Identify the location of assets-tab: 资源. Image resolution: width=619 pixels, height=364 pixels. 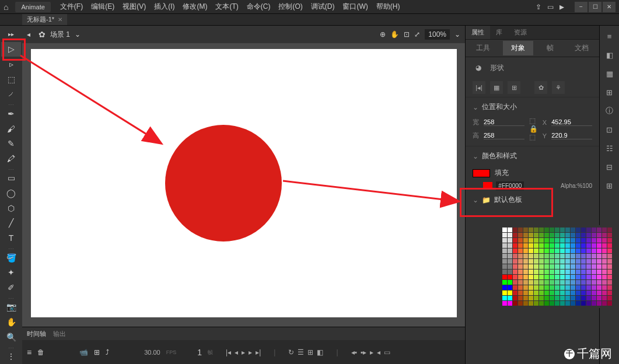
(520, 33).